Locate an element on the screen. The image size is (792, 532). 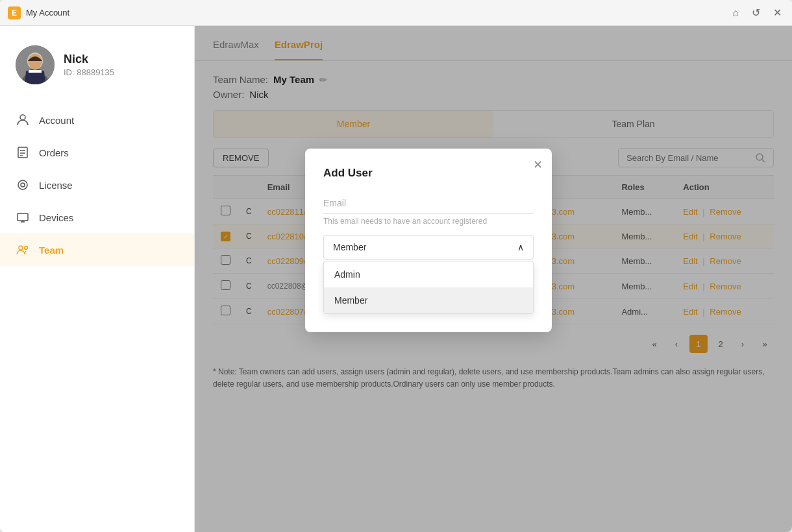
orders-icon is located at coordinates (23, 152).